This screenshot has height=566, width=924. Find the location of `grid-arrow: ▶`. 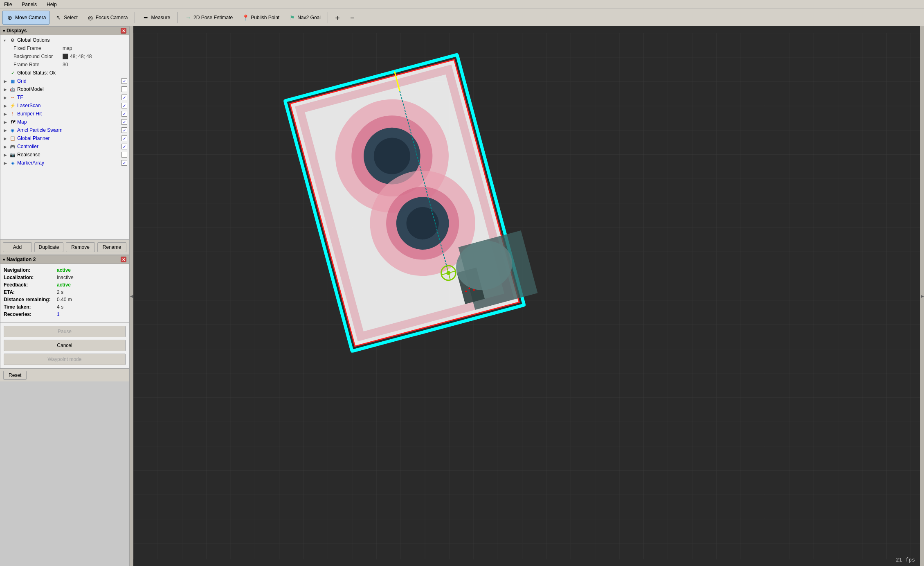

grid-arrow: ▶ is located at coordinates (6, 81).